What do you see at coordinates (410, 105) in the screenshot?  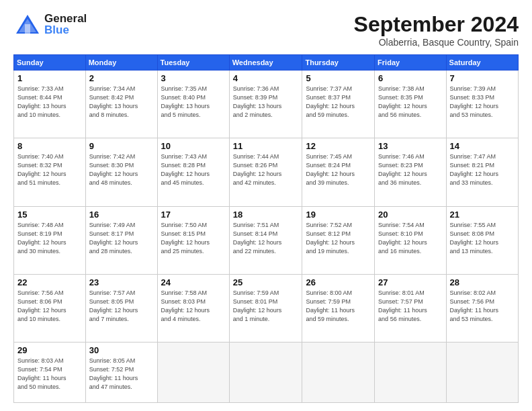 I see `table-row: 6Sunrise: 7:38 AMSunset: 8:35 PMDaylight…` at bounding box center [410, 105].